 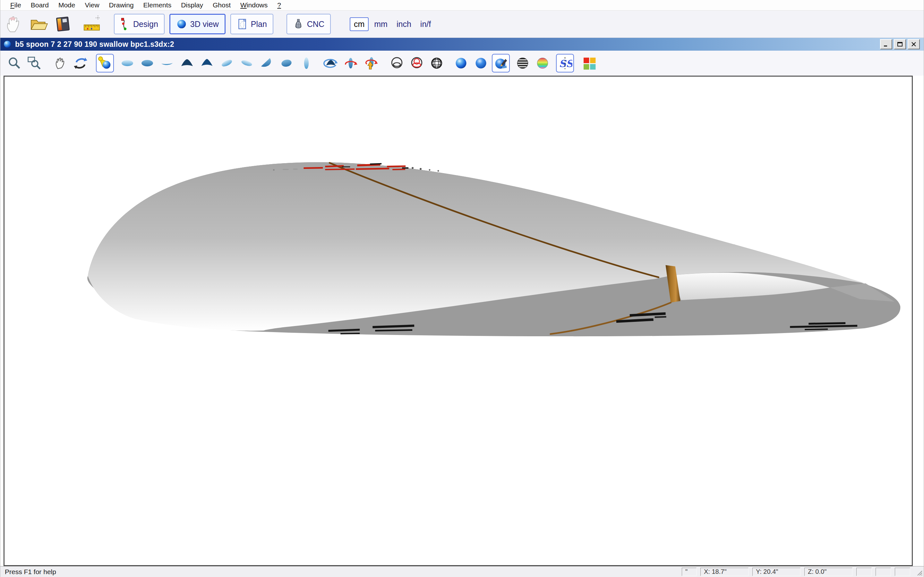 What do you see at coordinates (125, 24) in the screenshot?
I see `design-curve-icon` at bounding box center [125, 24].